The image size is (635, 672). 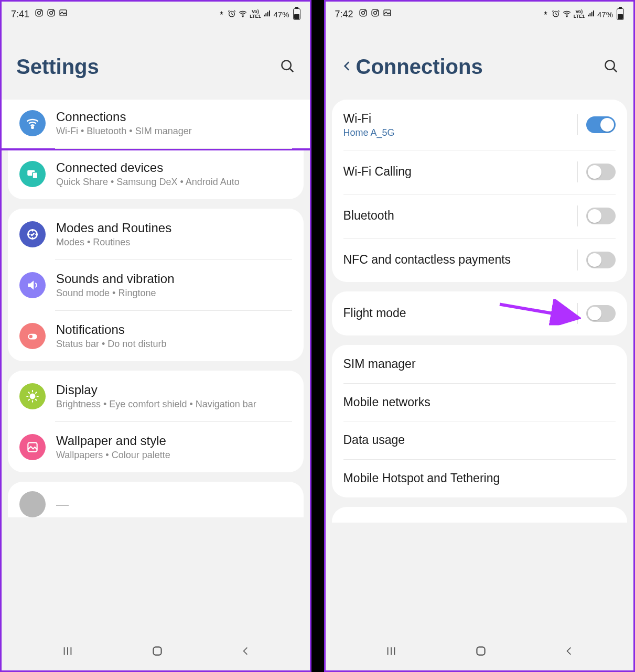 What do you see at coordinates (174, 294) in the screenshot?
I see `row-subtitle: Sound mode • Ringtone` at bounding box center [174, 294].